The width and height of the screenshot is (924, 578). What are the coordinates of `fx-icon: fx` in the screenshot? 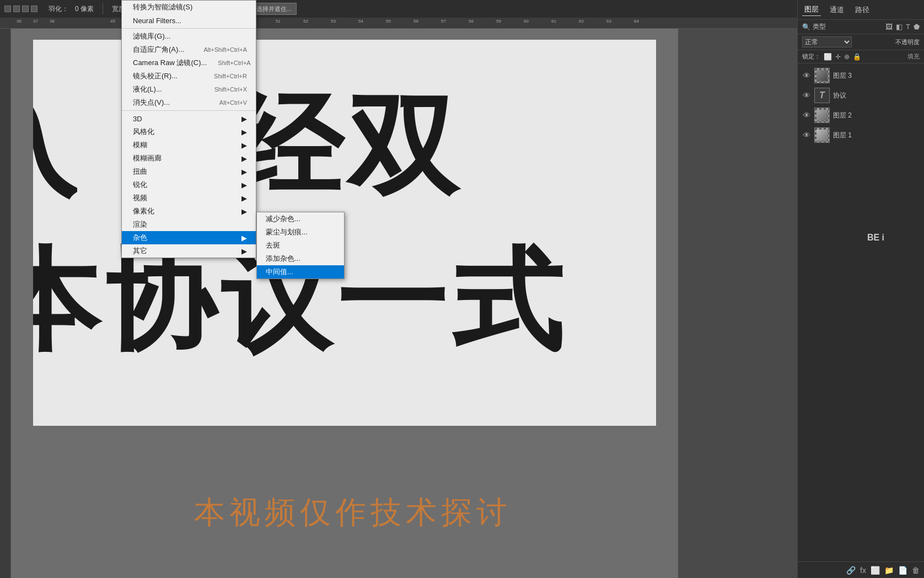 It's located at (863, 570).